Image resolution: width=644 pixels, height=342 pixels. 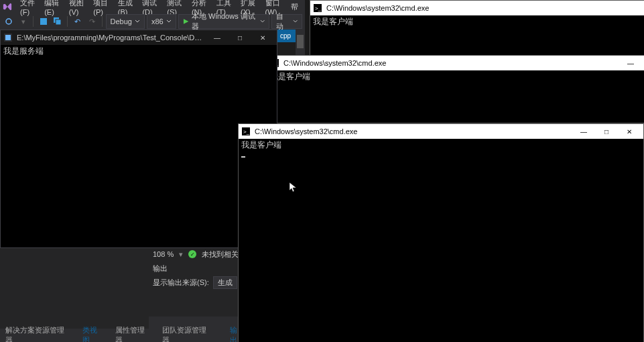 What do you see at coordinates (456, 89) in the screenshot?
I see `cmd-window-2: >_ C:\Windows\system32\cmd.exe — 我是客户端` at bounding box center [456, 89].